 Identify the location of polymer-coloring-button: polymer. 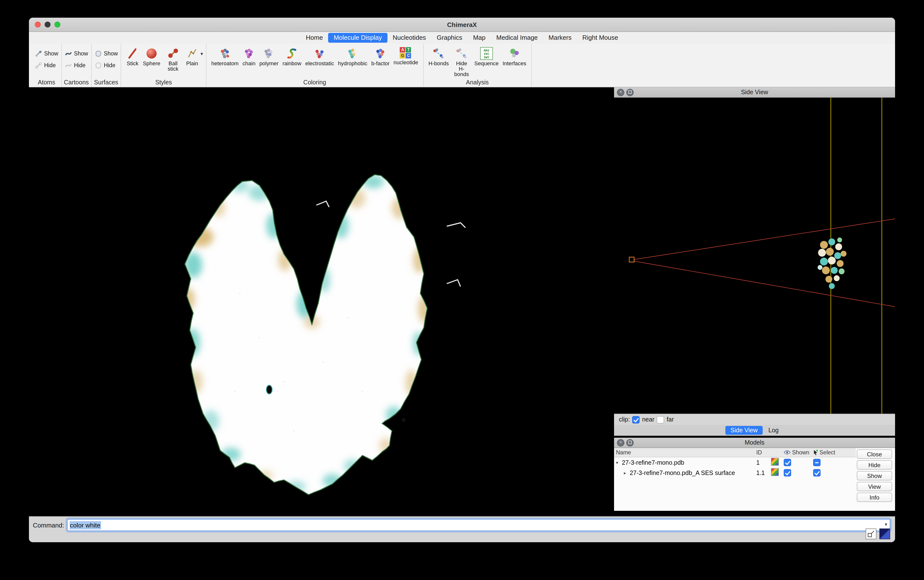
(269, 56).